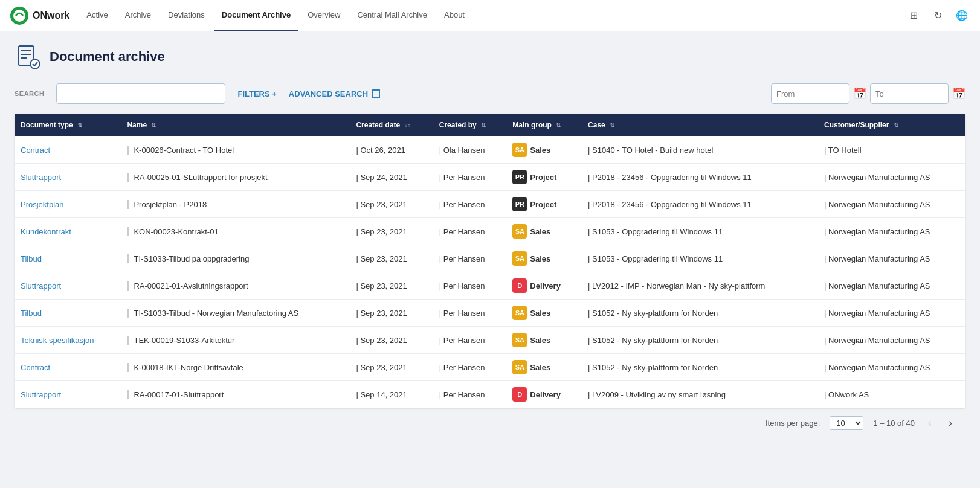 Image resolution: width=980 pixels, height=488 pixels. I want to click on cell-main-group: PR Project, so click(544, 178).